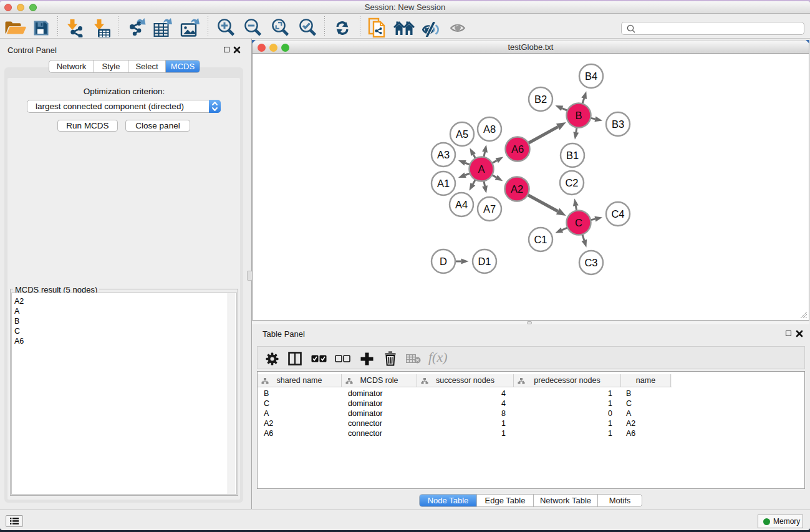 This screenshot has width=810, height=532. What do you see at coordinates (591, 263) in the screenshot?
I see `svg-text: C3` at bounding box center [591, 263].